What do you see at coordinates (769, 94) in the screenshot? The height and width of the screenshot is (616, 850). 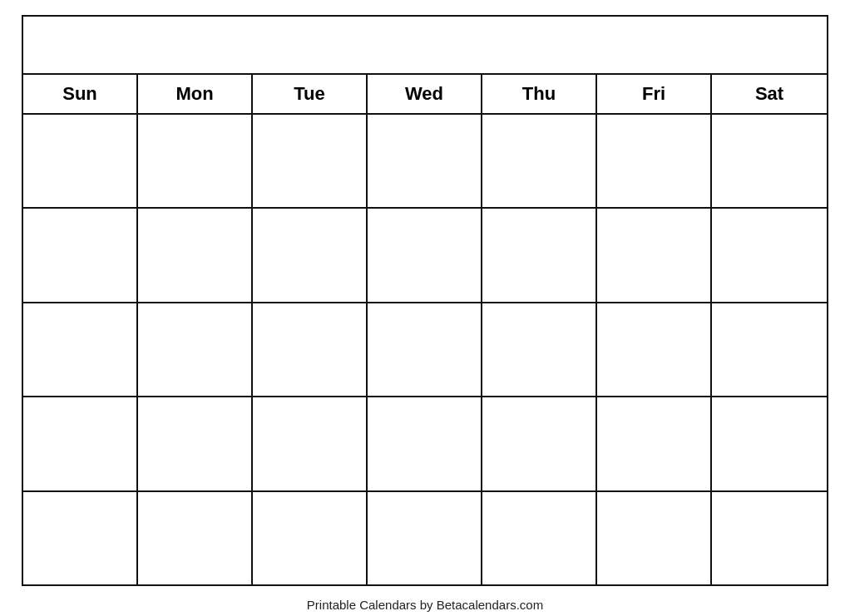 I see `header-sat: Sat` at bounding box center [769, 94].